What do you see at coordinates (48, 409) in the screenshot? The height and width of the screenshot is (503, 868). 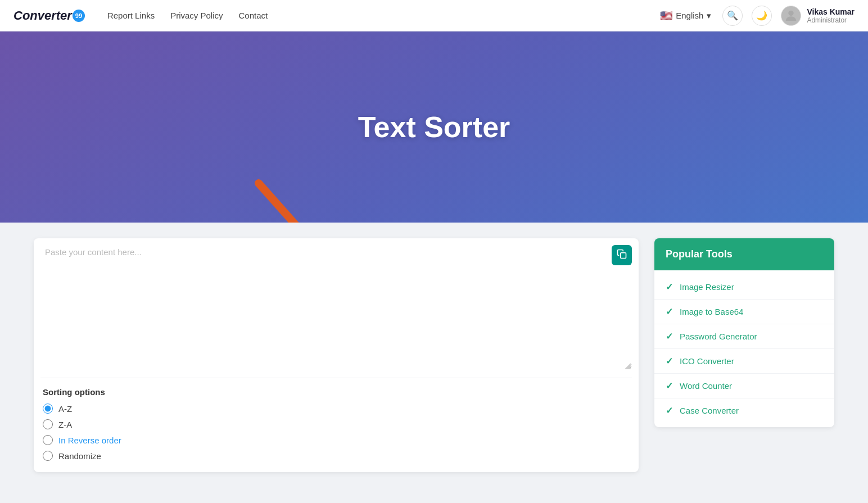 I see `radio-az` at bounding box center [48, 409].